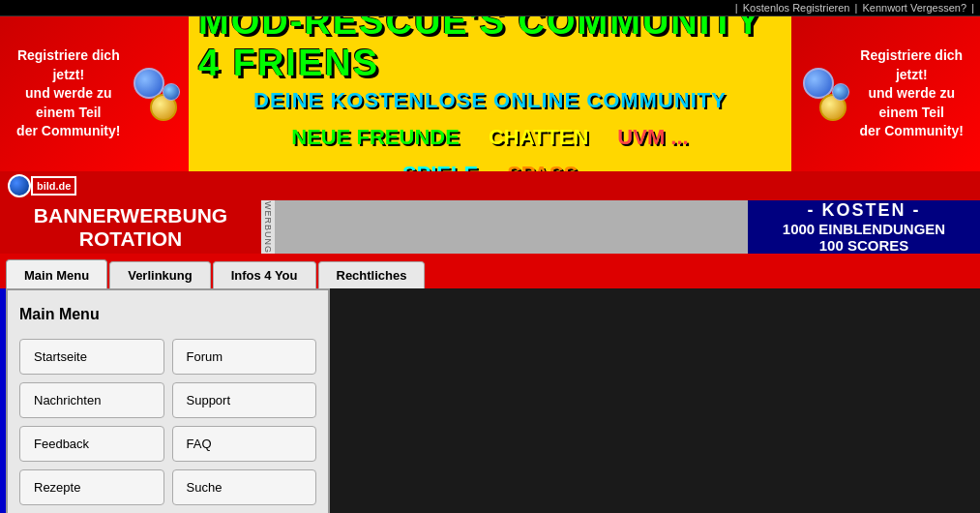  What do you see at coordinates (886, 94) in the screenshot?
I see `header-right-registration: Registriere dich jetzt!und werde zueinem…` at bounding box center [886, 94].